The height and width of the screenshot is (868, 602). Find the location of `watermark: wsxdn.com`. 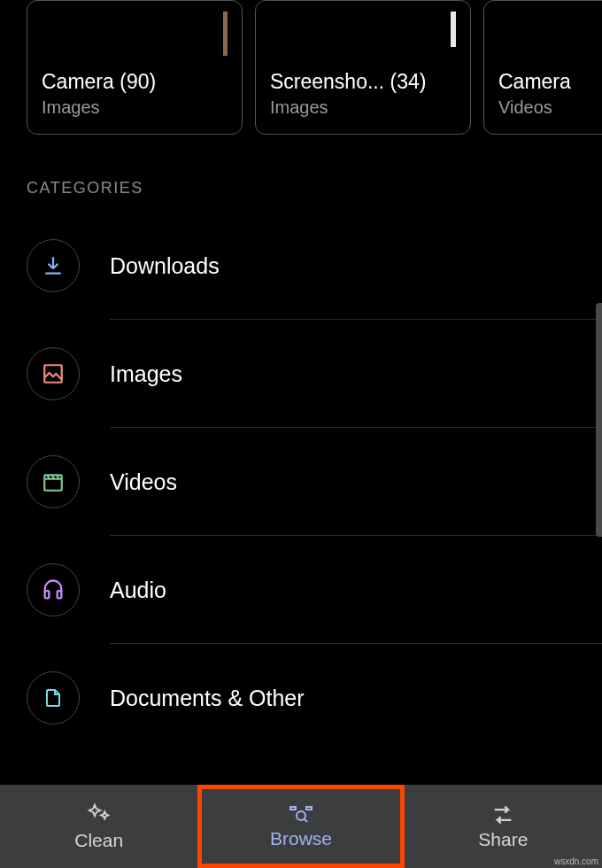

watermark: wsxdn.com is located at coordinates (576, 861).